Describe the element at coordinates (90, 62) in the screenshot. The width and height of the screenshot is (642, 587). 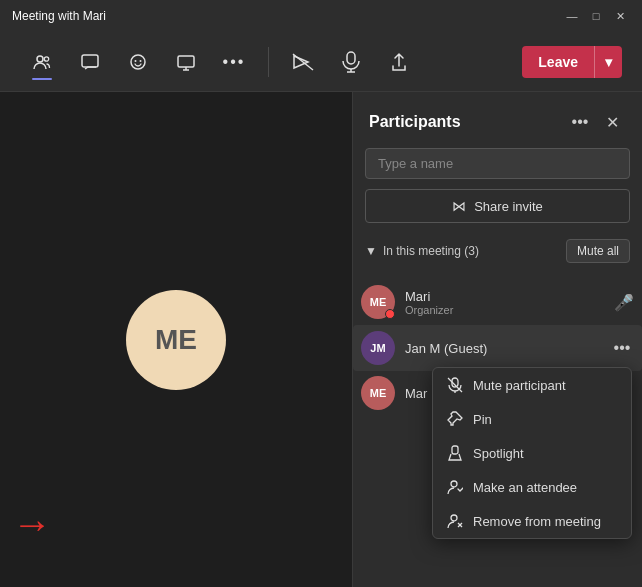
I see `chat-button` at that location.